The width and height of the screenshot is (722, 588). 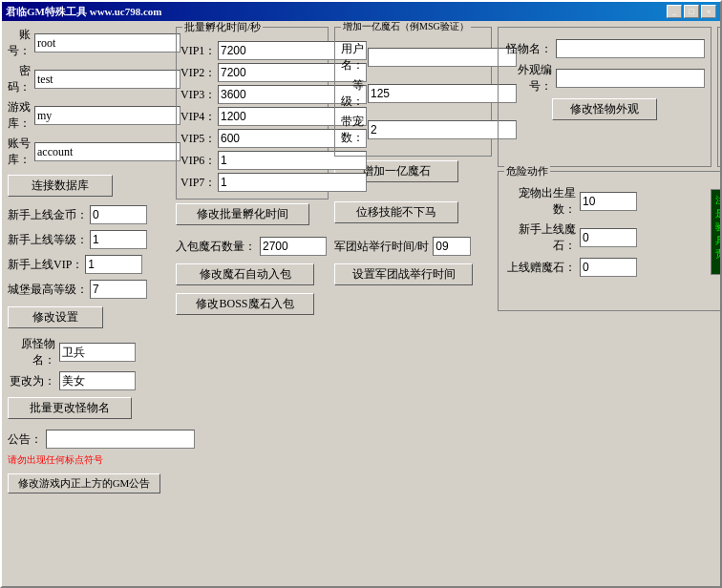 I want to click on appearance-field-input, so click(x=630, y=78).